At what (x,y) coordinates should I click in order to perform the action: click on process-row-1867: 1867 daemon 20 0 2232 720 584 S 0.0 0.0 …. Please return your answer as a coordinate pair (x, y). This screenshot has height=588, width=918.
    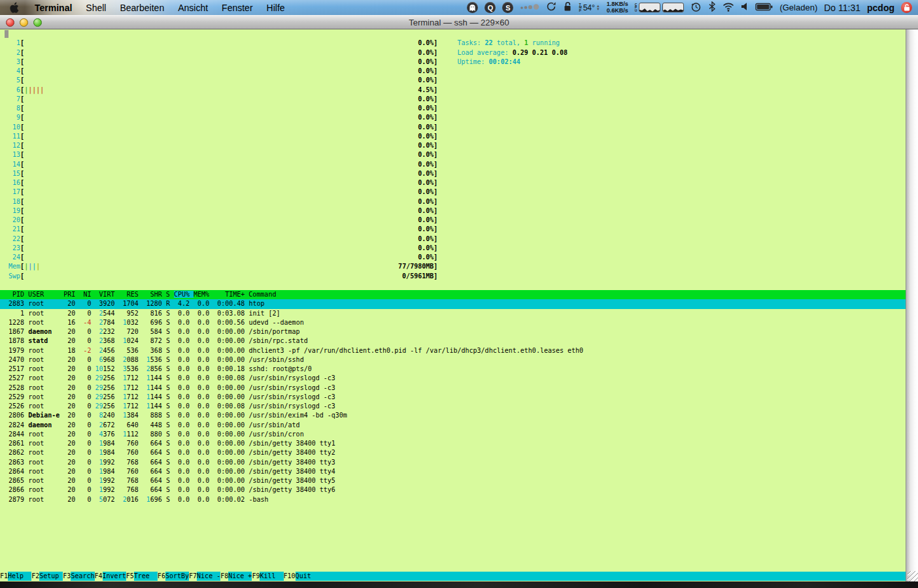
    Looking at the image, I should click on (452, 332).